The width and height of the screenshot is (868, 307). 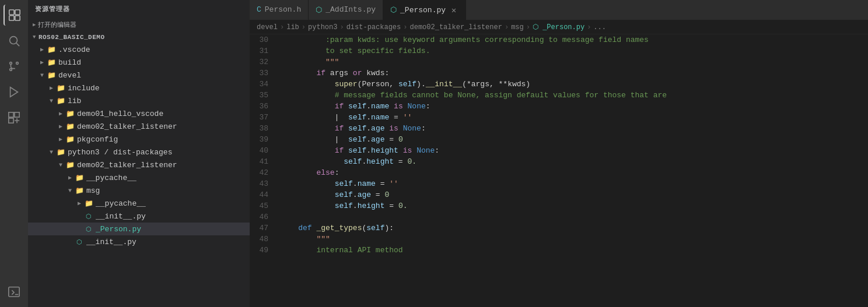 I want to click on tree-item-demo02-python3: ▼ 📁 demo02_talker_listener, so click(x=139, y=165).